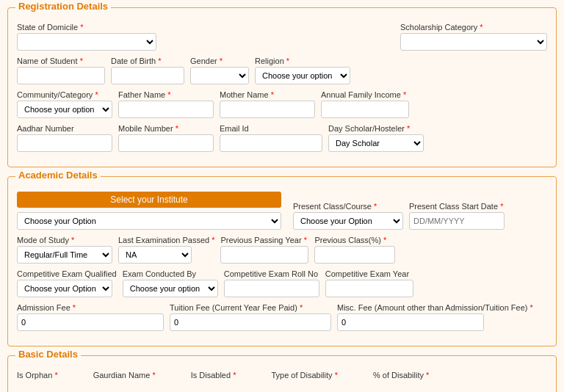 The image size is (564, 392). What do you see at coordinates (303, 70) in the screenshot?
I see `religion-group: Religion * Choose your option` at bounding box center [303, 70].